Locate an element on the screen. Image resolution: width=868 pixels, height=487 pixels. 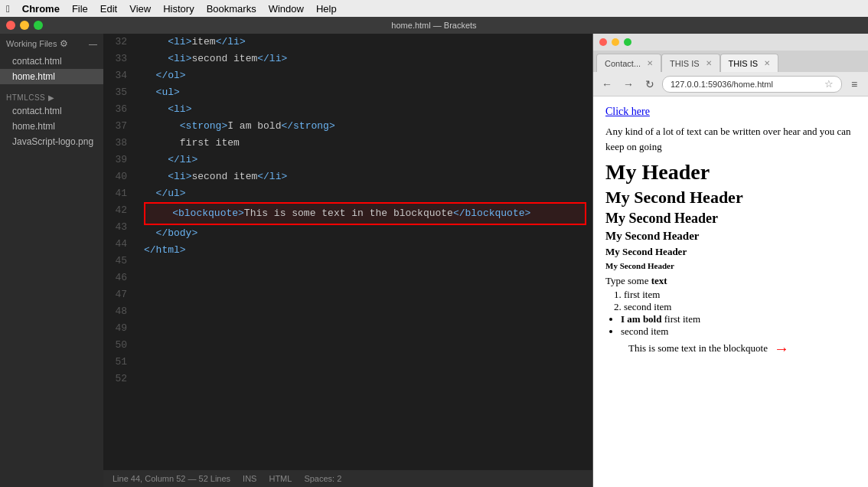
tab-close-this2: ✕ is located at coordinates (767, 63).